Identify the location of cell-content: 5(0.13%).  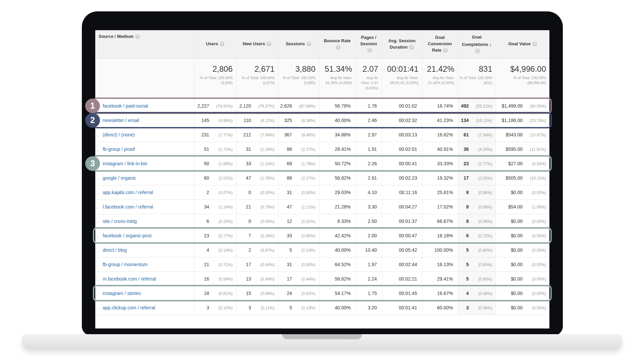
(297, 308).